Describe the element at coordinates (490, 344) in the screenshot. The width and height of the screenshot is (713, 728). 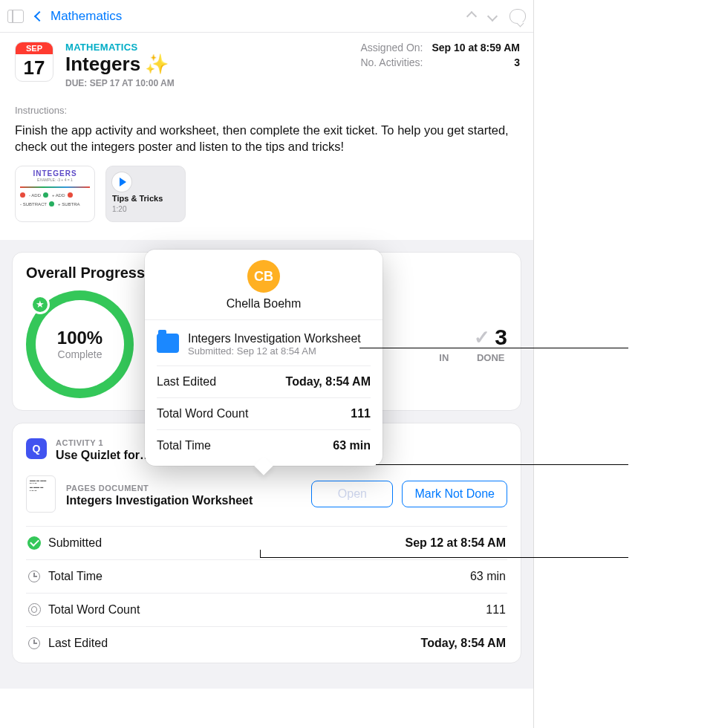
I see `progress-stat-done: ✓3 DONE` at that location.